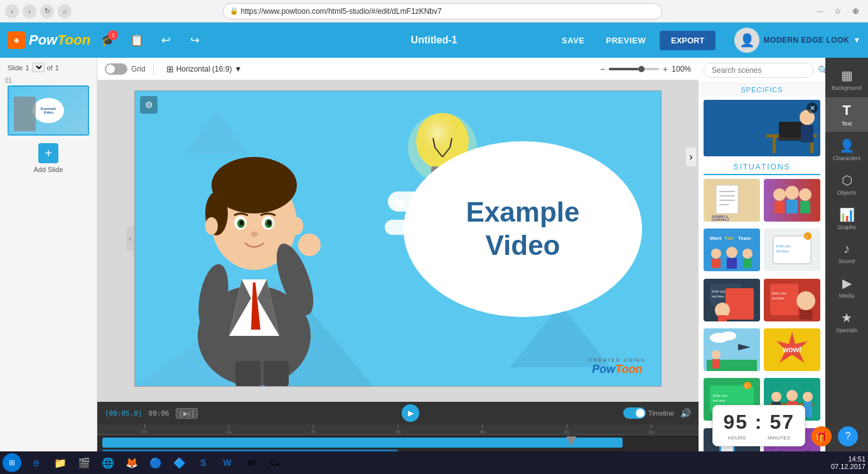  I want to click on zoom-out-button: −, so click(603, 69).